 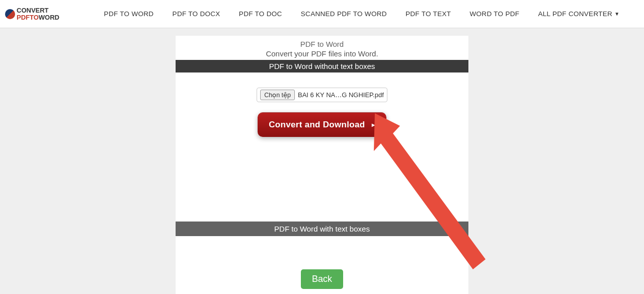 What do you see at coordinates (373, 125) in the screenshot?
I see `arrow-right-icon: ▸` at bounding box center [373, 125].